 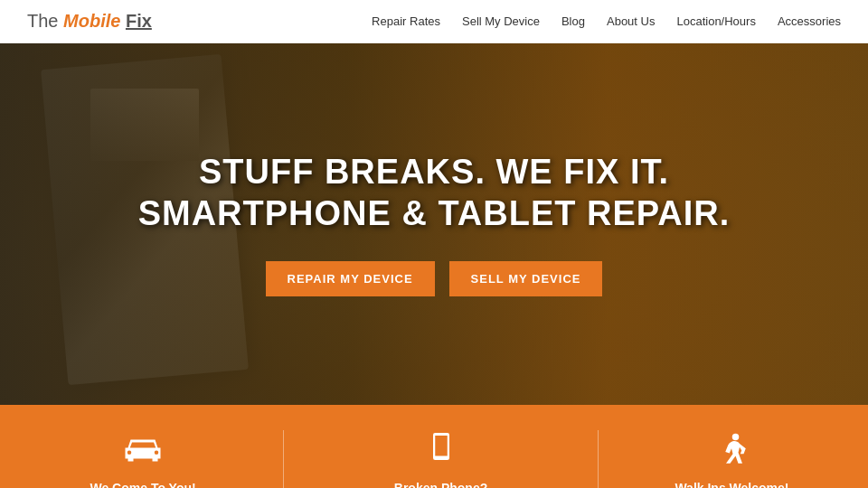 What do you see at coordinates (434, 193) in the screenshot?
I see `hero-title: STUFF BREAKS. WE FIX IT. SMARTPHONE & TA…` at bounding box center [434, 193].